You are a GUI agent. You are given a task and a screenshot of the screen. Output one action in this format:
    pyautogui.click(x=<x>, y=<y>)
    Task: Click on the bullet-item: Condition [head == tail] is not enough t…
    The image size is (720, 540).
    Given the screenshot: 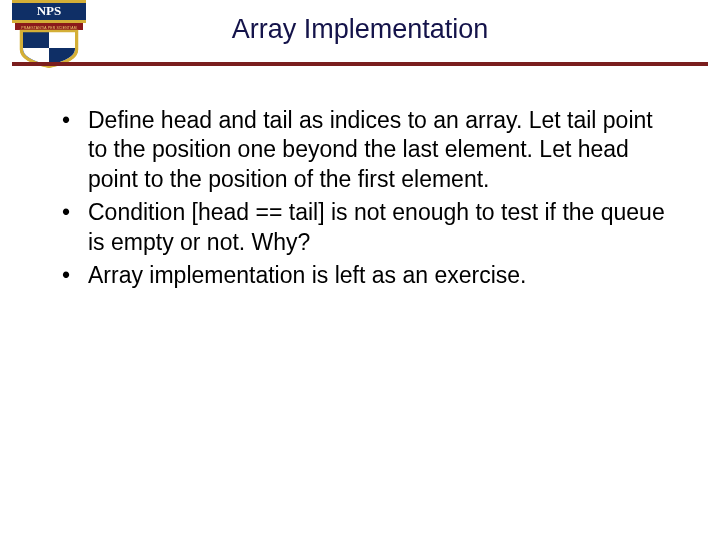 What is the action you would take?
    pyautogui.click(x=364, y=228)
    